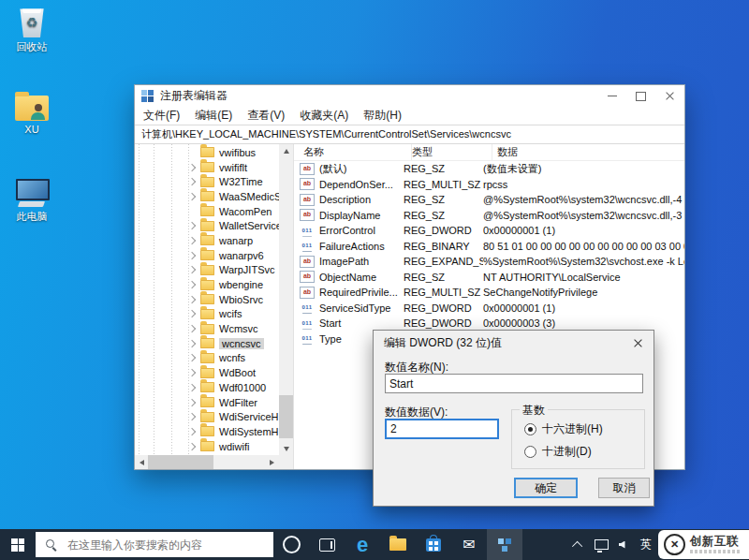 This screenshot has width=749, height=560. Describe the element at coordinates (362, 545) in the screenshot. I see `edge-button` at that location.